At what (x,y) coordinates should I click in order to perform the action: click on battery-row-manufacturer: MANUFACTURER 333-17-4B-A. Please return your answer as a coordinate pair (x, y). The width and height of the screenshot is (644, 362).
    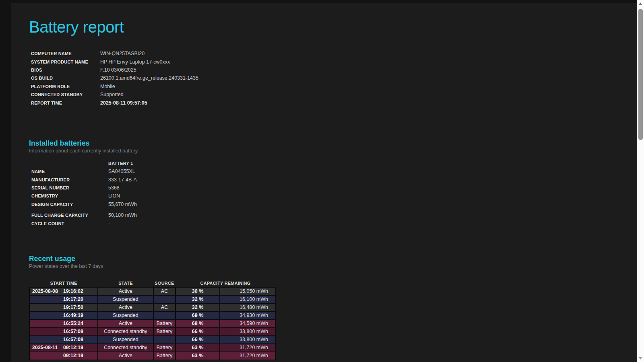
    Looking at the image, I should click on (333, 180).